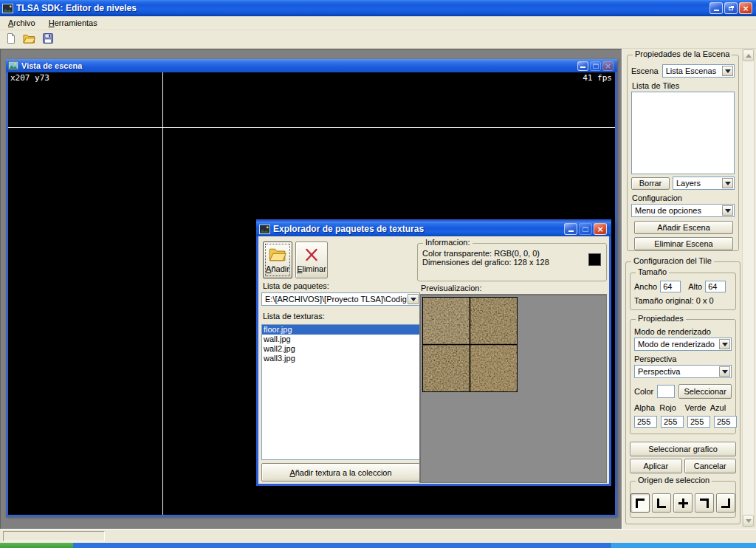 This screenshot has width=756, height=548. What do you see at coordinates (683, 301) in the screenshot?
I see `original-size-label: Tamaño original: 0 x 0` at bounding box center [683, 301].